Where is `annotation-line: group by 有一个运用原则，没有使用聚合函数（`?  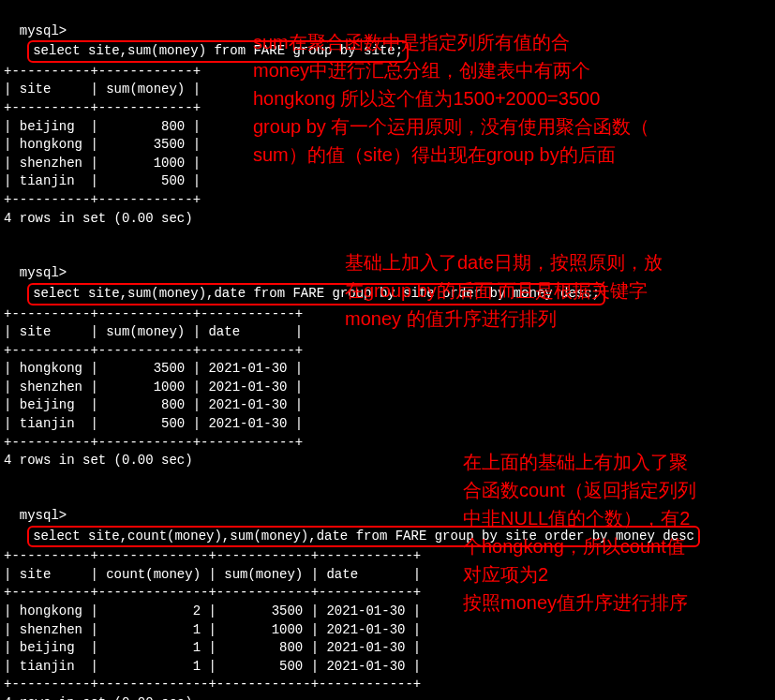
annotation-line: group by 有一个运用原则，没有使用聚合函数（ is located at coordinates (506, 127).